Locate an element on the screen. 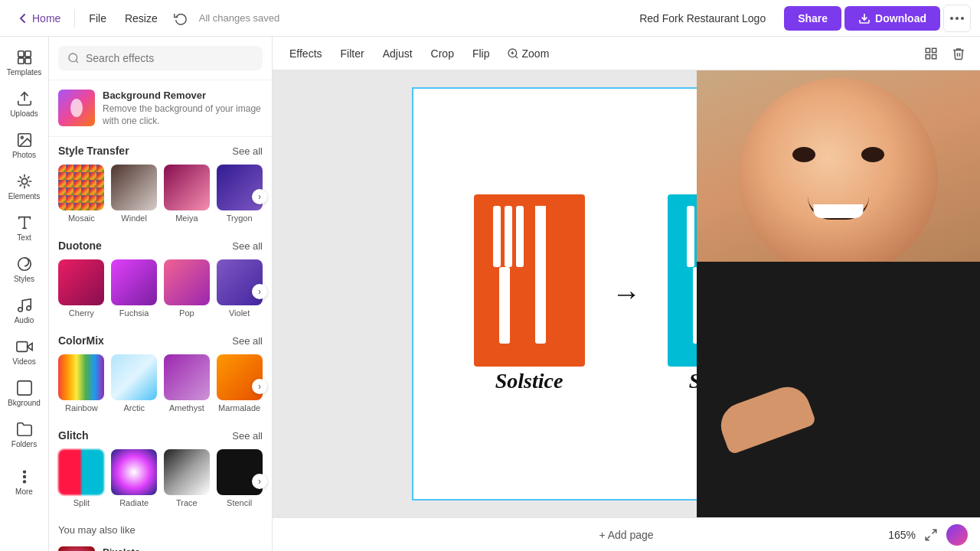  effect-cherry: Cherry is located at coordinates (81, 289).